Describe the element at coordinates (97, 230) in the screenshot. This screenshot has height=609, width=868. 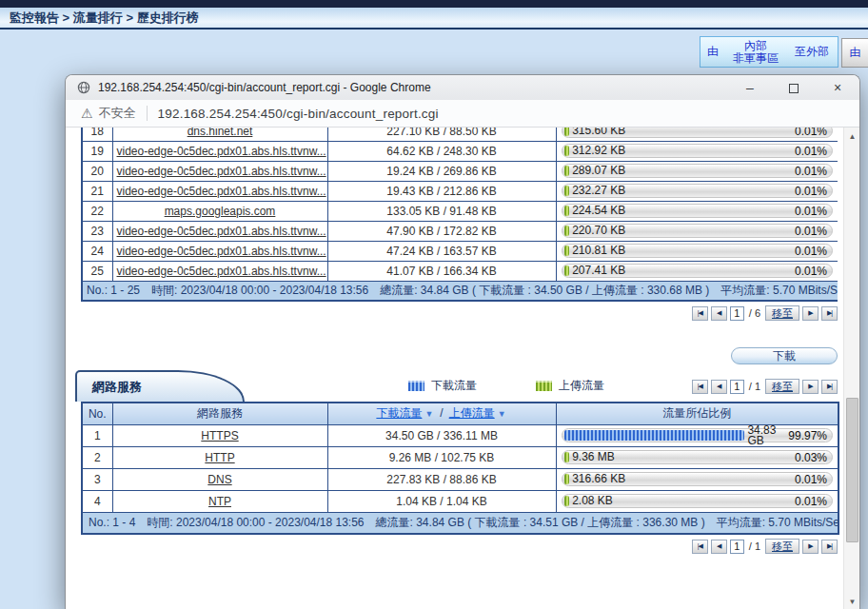
I see `rank-cell: 23` at that location.